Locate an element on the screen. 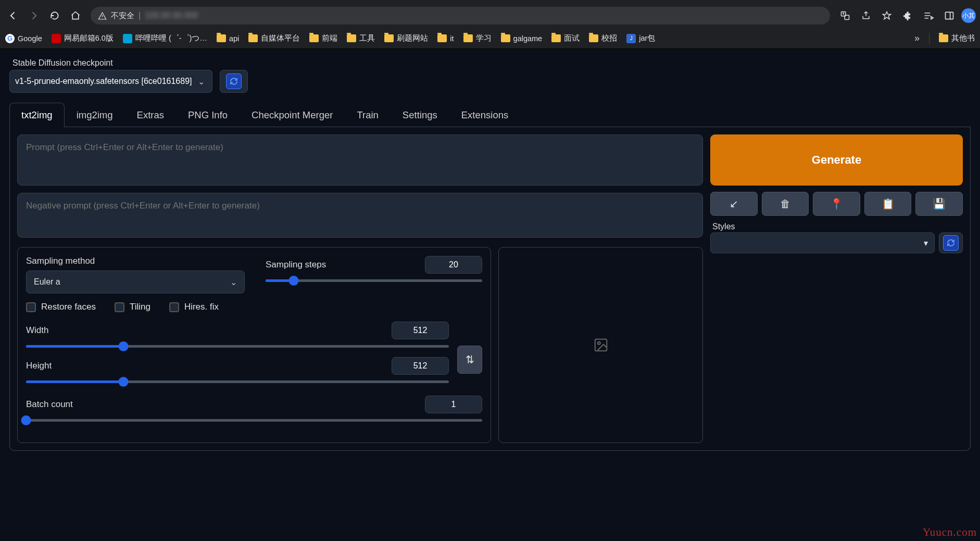 The height and width of the screenshot is (541, 980). tab-extras: Extras is located at coordinates (150, 115).